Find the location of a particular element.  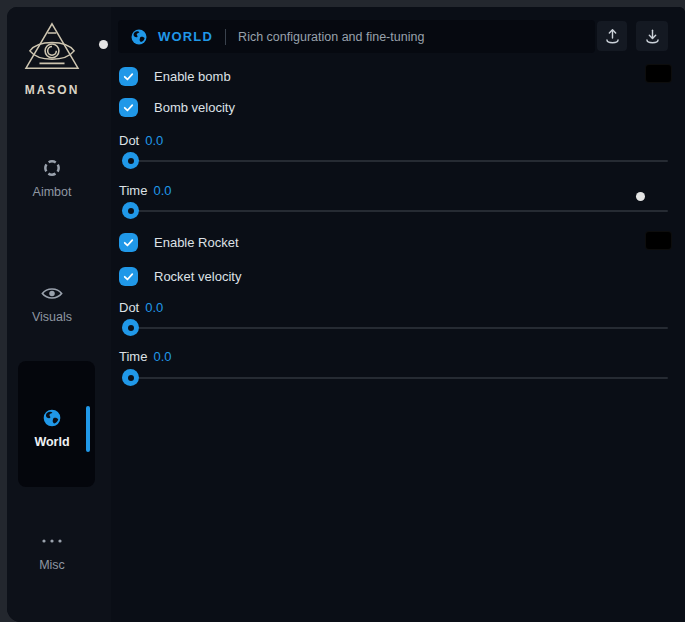

sidebar-item-world: World is located at coordinates (52, 428).